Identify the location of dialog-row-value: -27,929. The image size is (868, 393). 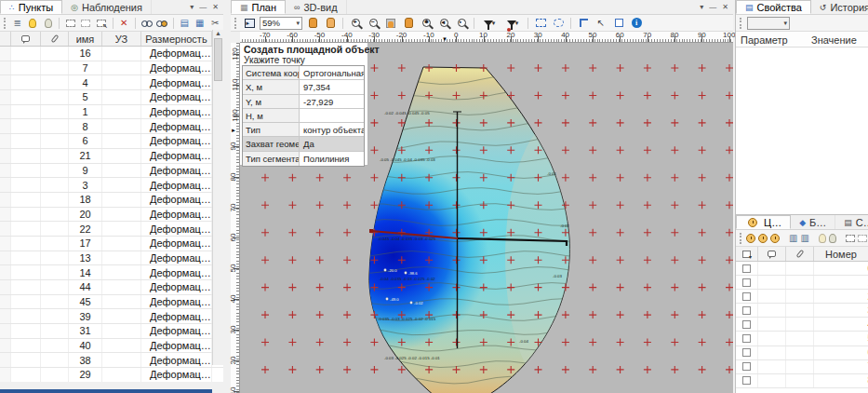
(331, 102).